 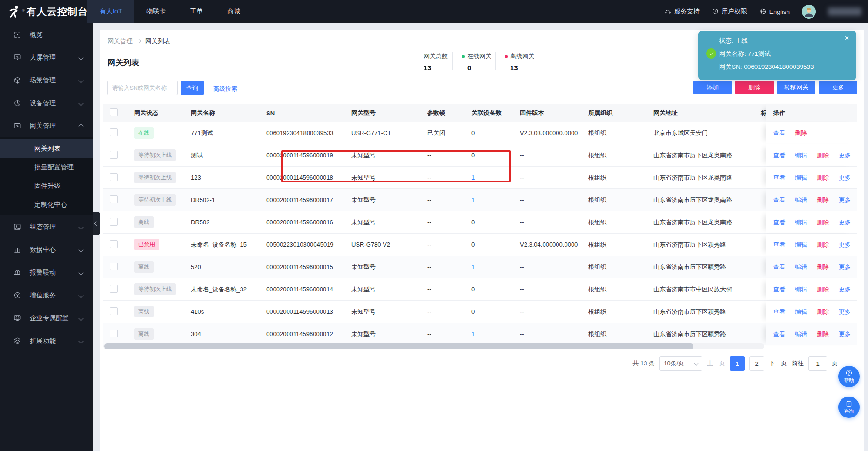 What do you see at coordinates (47, 295) in the screenshot?
I see `sidebar-item-9: 增值服务` at bounding box center [47, 295].